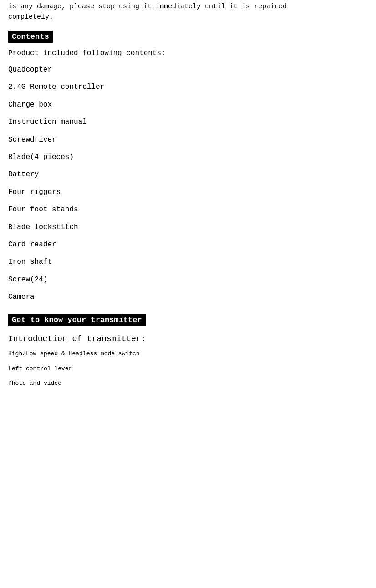  What do you see at coordinates (30, 36) in the screenshot?
I see `contents-heading: Contents` at bounding box center [30, 36].